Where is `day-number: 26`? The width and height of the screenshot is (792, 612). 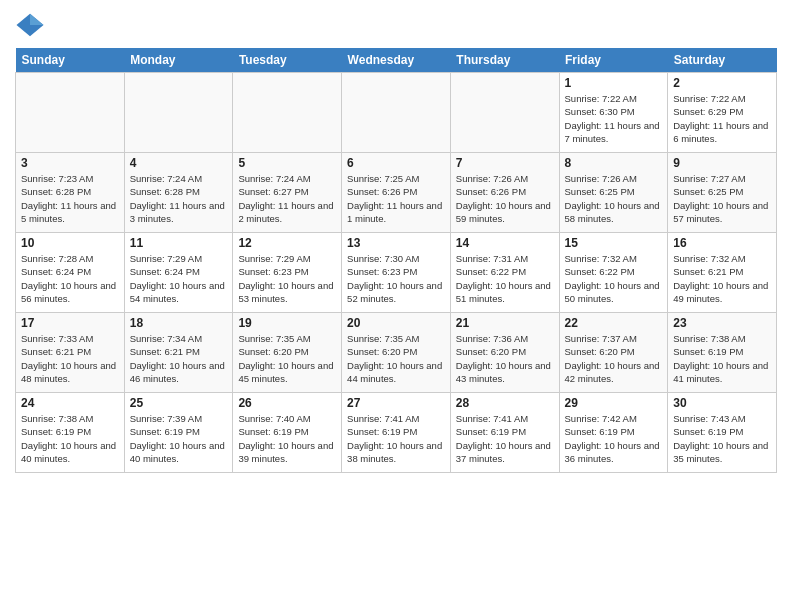
day-number: 26 is located at coordinates (287, 403).